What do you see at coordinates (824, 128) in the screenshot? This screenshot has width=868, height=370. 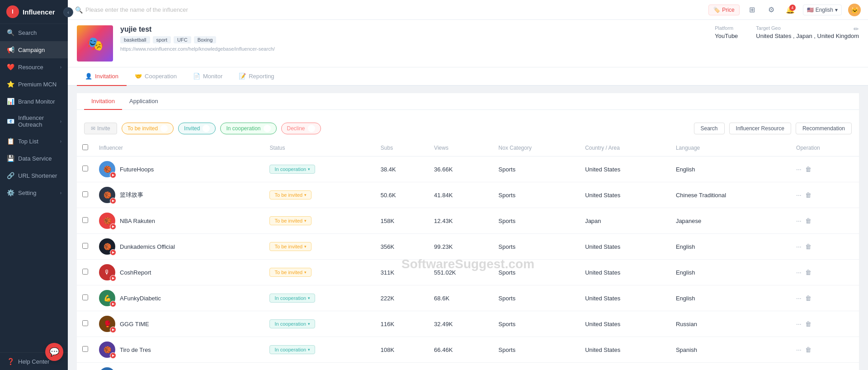 I see `recommendation-button: Recommendation` at bounding box center [824, 128].